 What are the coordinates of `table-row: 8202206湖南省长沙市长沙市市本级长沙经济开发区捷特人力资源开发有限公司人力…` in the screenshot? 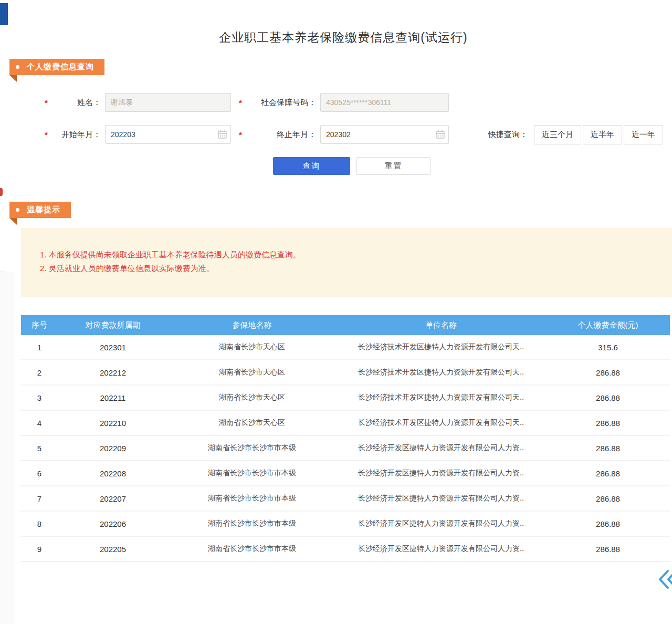 It's located at (345, 524).